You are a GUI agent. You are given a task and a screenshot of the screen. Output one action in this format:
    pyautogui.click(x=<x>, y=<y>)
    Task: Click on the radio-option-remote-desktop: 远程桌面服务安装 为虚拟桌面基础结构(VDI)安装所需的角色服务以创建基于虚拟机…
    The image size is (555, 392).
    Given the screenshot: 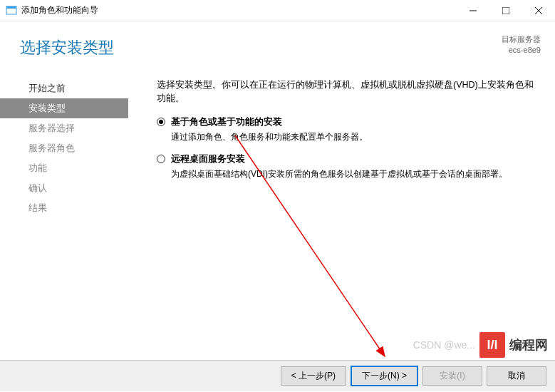 What is the action you would take?
    pyautogui.click(x=345, y=167)
    